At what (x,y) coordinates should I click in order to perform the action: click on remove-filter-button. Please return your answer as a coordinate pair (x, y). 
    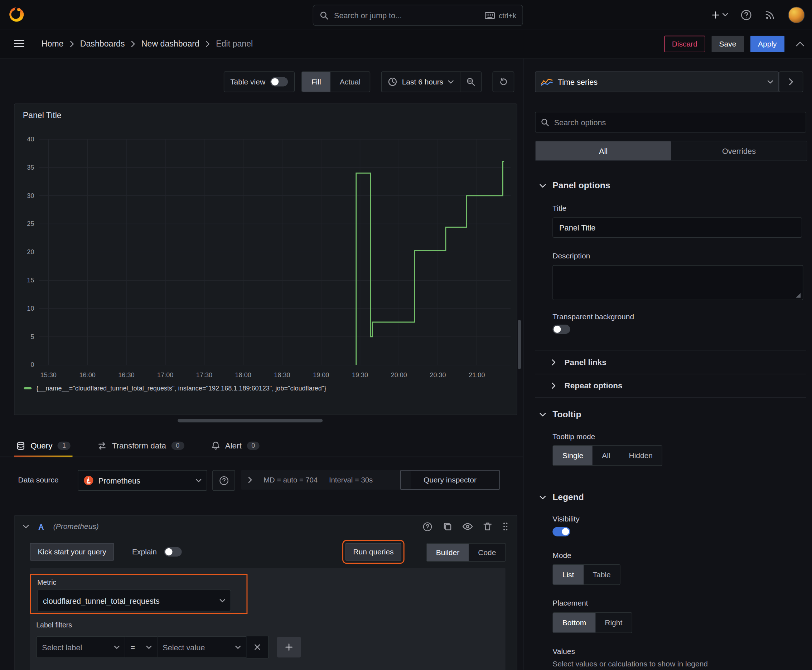
    Looking at the image, I should click on (257, 647).